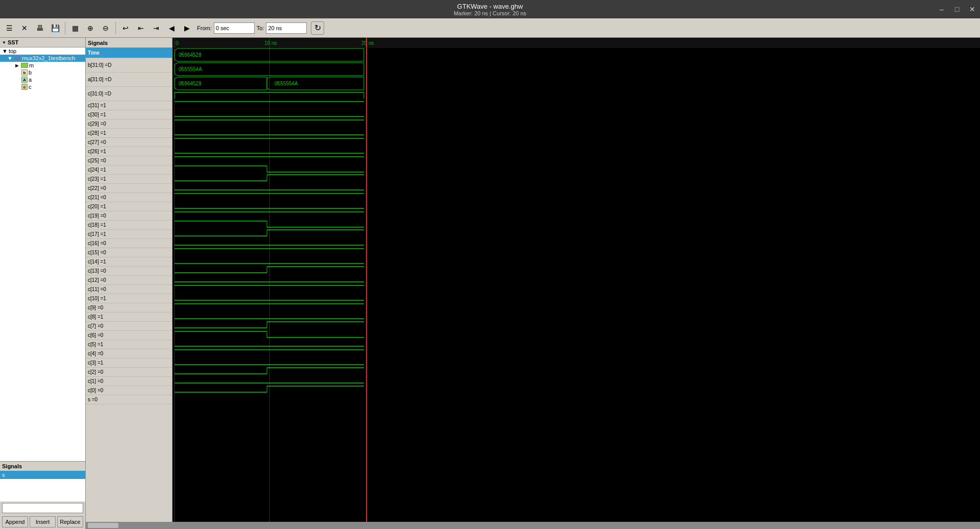 The width and height of the screenshot is (980, 529). I want to click on time-range: From: To: ↻, so click(260, 28).